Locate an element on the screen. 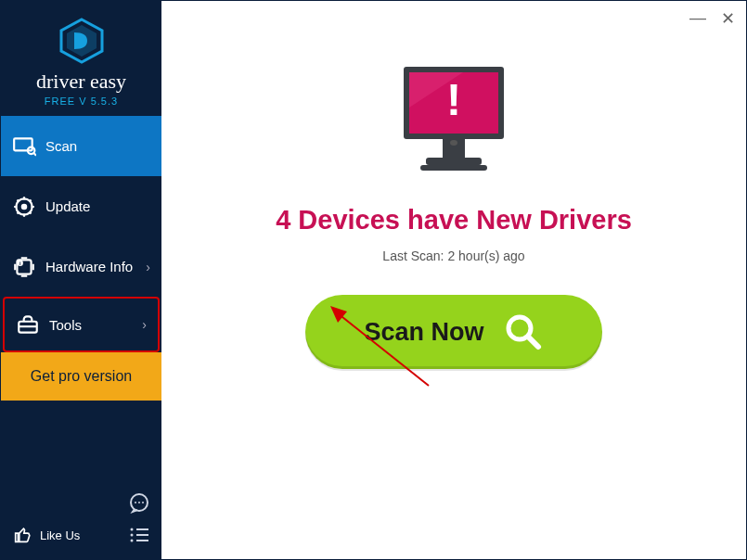 Image resolution: width=747 pixels, height=560 pixels. like-us-button: Like Us is located at coordinates (46, 535).